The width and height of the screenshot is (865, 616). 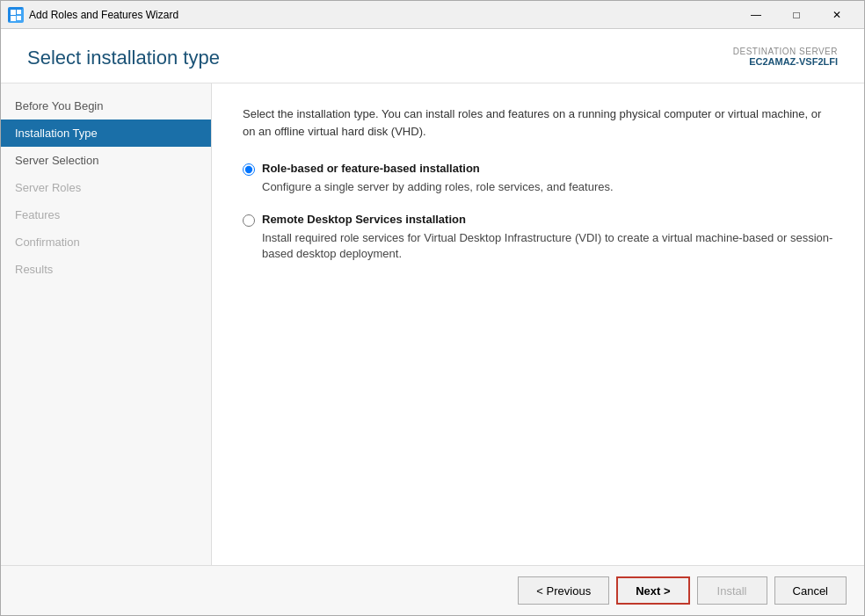 I want to click on sidebar-item-results: Results, so click(x=105, y=269).